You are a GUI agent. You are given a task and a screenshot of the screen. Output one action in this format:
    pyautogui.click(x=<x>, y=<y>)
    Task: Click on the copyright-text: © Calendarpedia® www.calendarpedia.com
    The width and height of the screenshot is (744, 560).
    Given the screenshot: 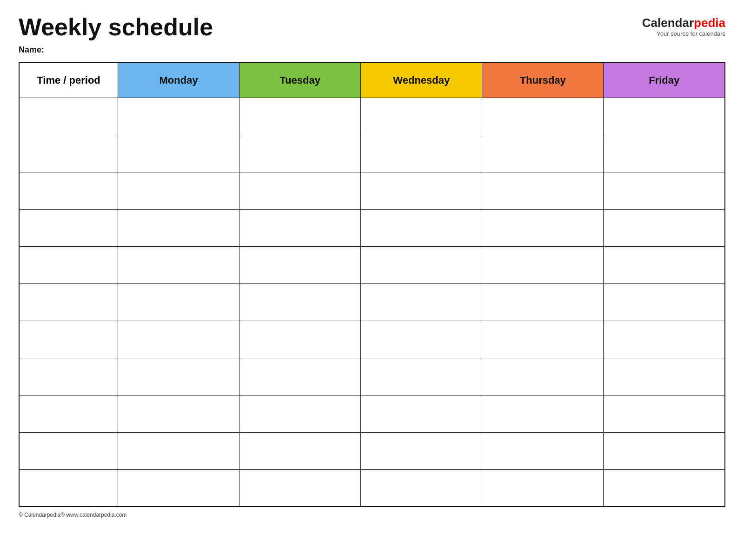 What is the action you would take?
    pyautogui.click(x=73, y=515)
    